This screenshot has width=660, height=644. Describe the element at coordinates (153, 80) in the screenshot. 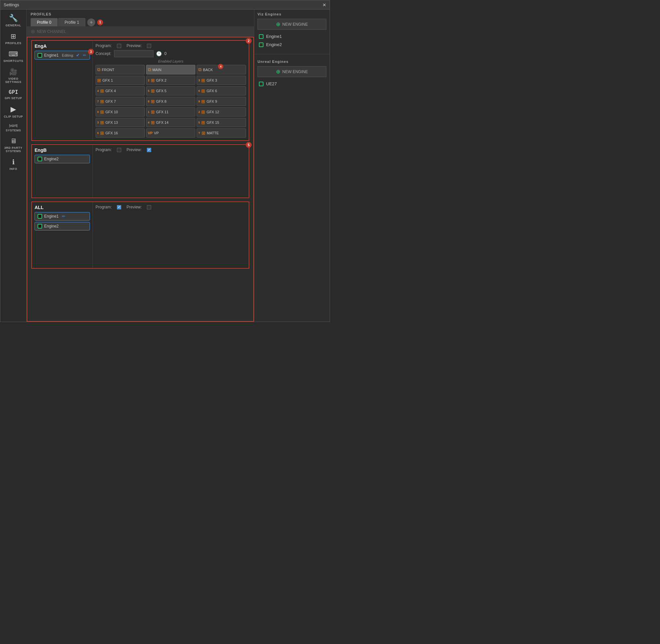

I see `gfx2-grid-icon: ⊞` at that location.